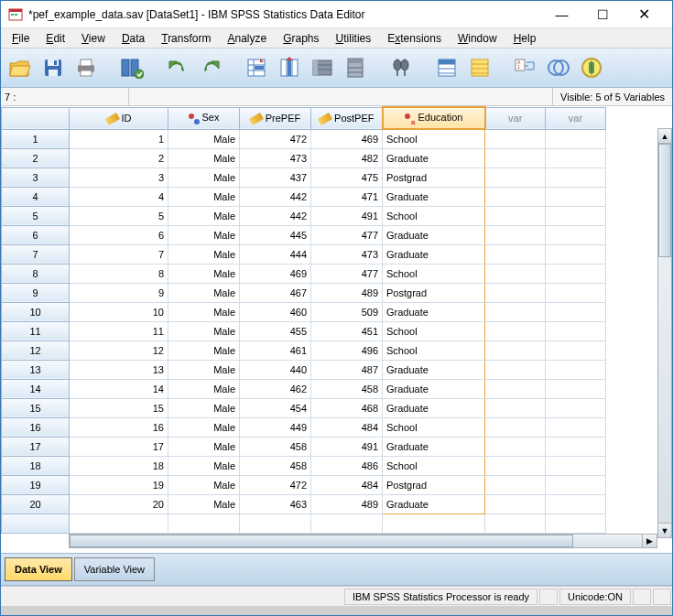  I want to click on data-cell: 2, so click(119, 157).